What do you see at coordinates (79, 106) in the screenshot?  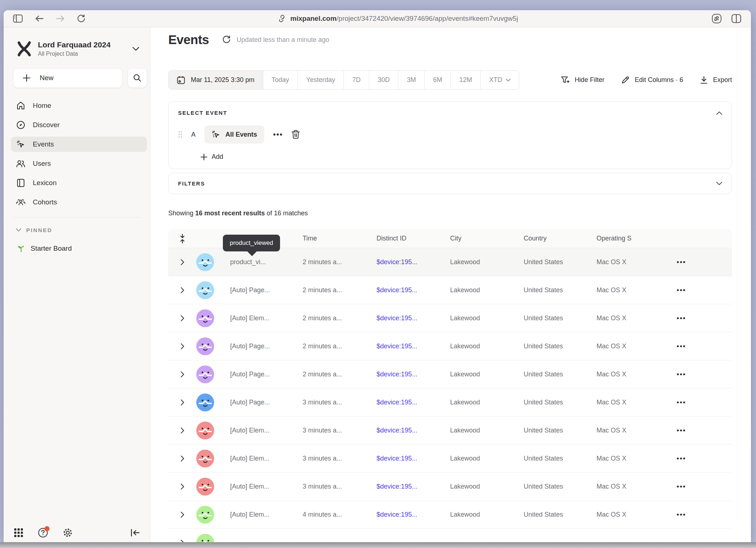 I see `sidebar-item-home: Home` at bounding box center [79, 106].